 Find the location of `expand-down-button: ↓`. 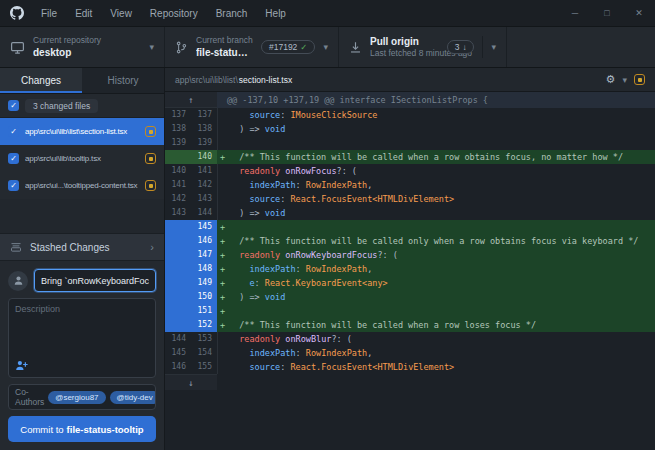

expand-down-button: ↓ is located at coordinates (191, 382).